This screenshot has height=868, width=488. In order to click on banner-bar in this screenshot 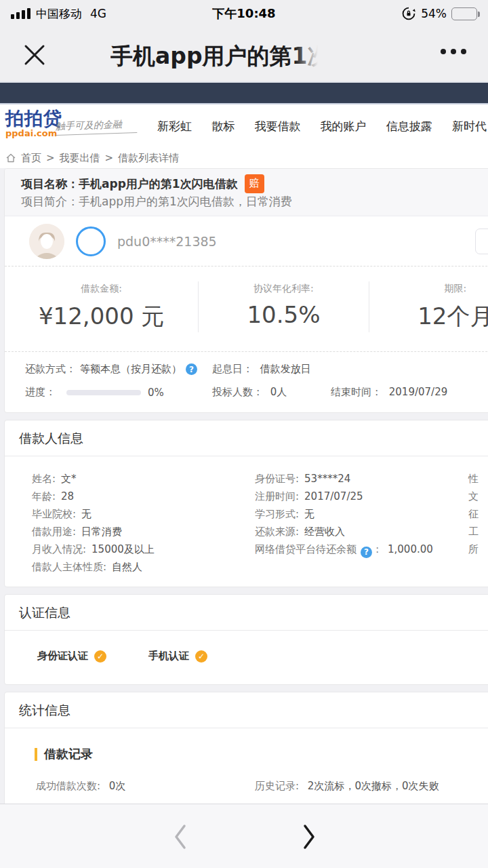, I will do `click(244, 93)`.